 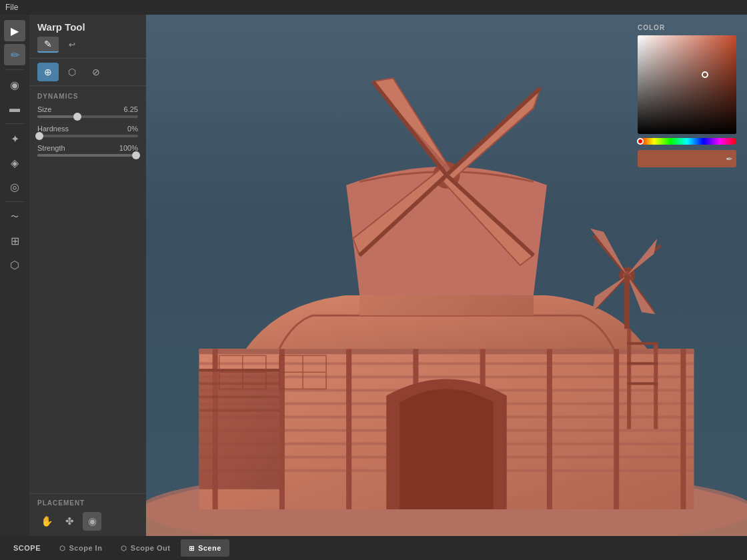 What do you see at coordinates (15, 241) in the screenshot?
I see `layer-icon: ⊞` at bounding box center [15, 241].